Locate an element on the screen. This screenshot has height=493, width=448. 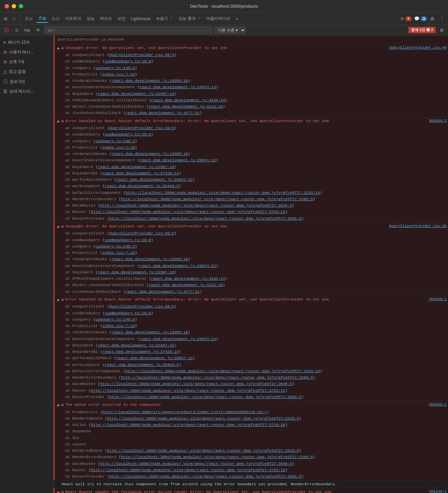
source-ref-1: QueryClientProvider.tsx:49 is located at coordinates (418, 48).